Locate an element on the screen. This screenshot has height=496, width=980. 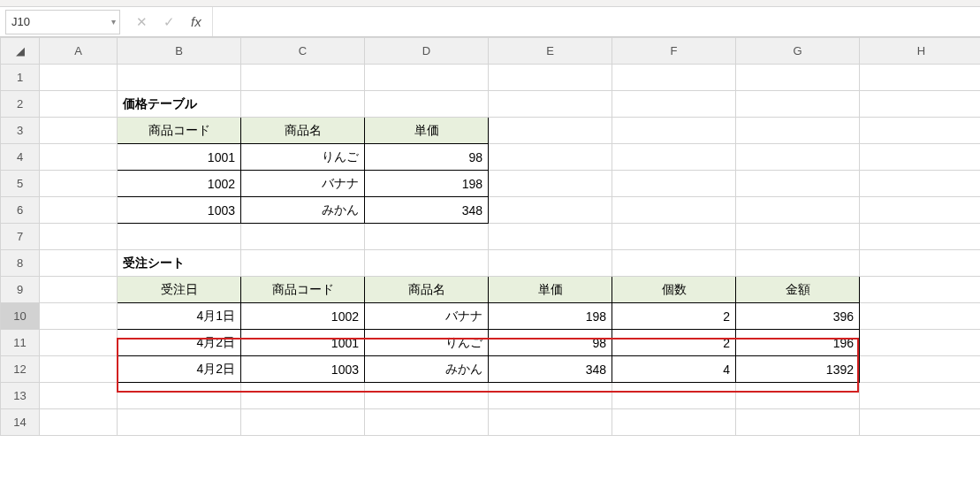
order-header-date: 受注日 is located at coordinates (179, 290).